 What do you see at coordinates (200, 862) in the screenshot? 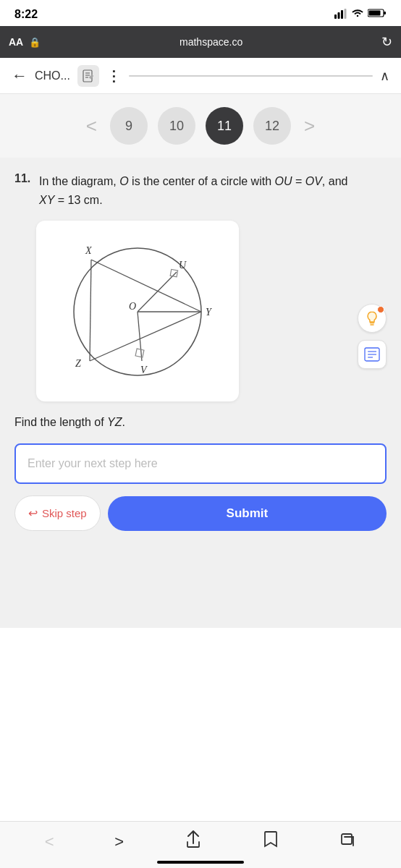
I see `home-indicator` at bounding box center [200, 862].